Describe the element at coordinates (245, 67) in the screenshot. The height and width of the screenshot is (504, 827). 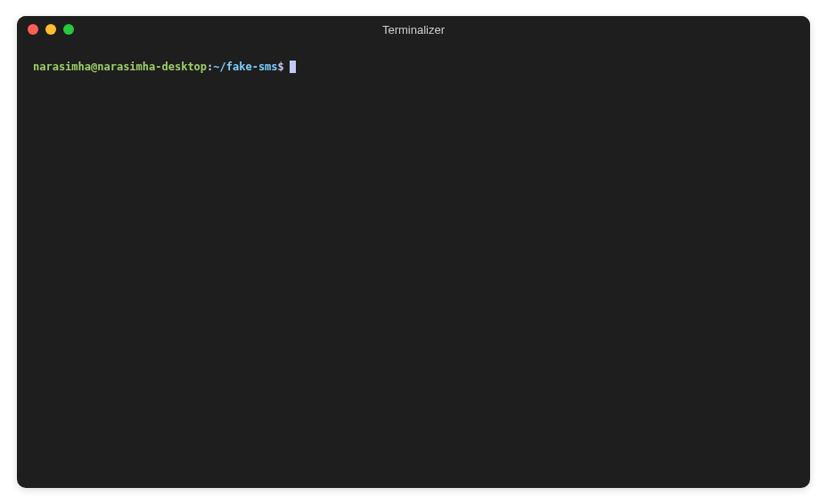
I see `prompt-path: ~/fake-sms` at that location.